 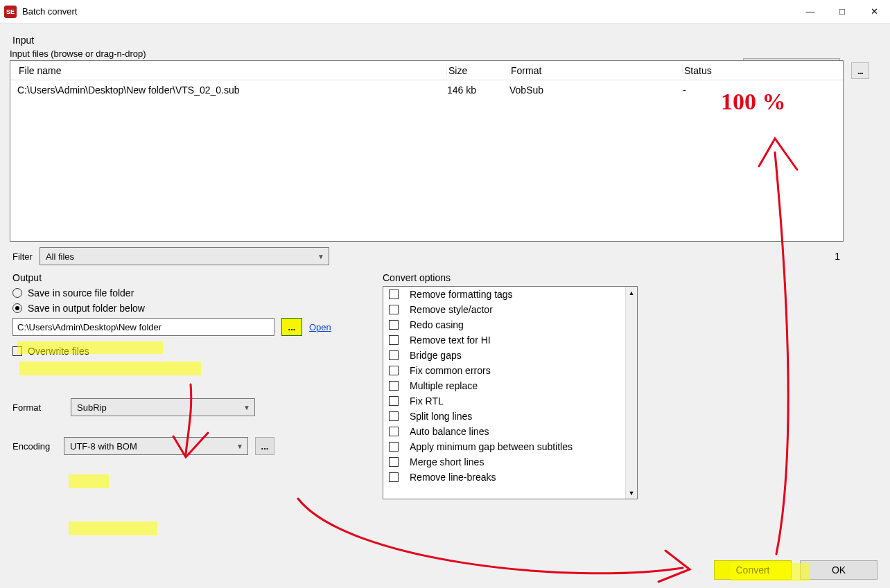 What do you see at coordinates (451, 371) in the screenshot?
I see `convert-option-label: Fix common errors` at bounding box center [451, 371].